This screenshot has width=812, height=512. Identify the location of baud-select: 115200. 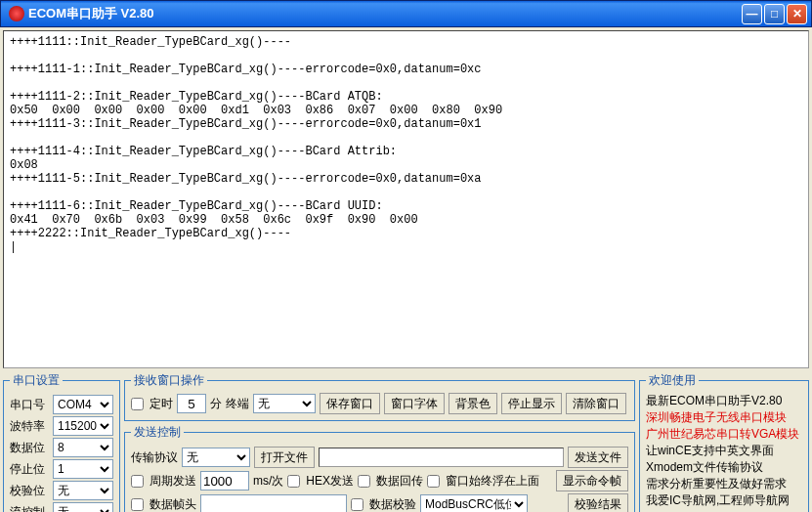
(83, 426).